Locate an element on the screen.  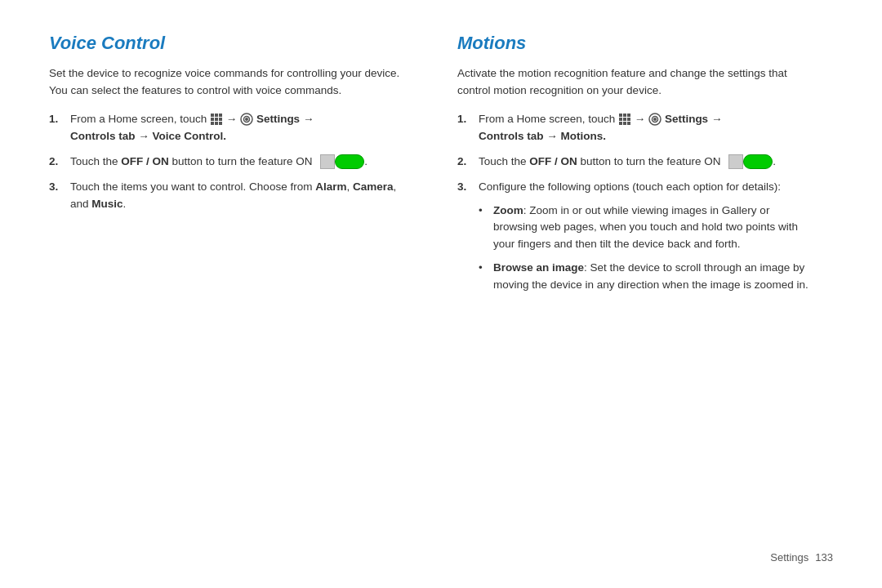
motions-step-3-content: Configure the following options (touch e… is located at coordinates (648, 240).